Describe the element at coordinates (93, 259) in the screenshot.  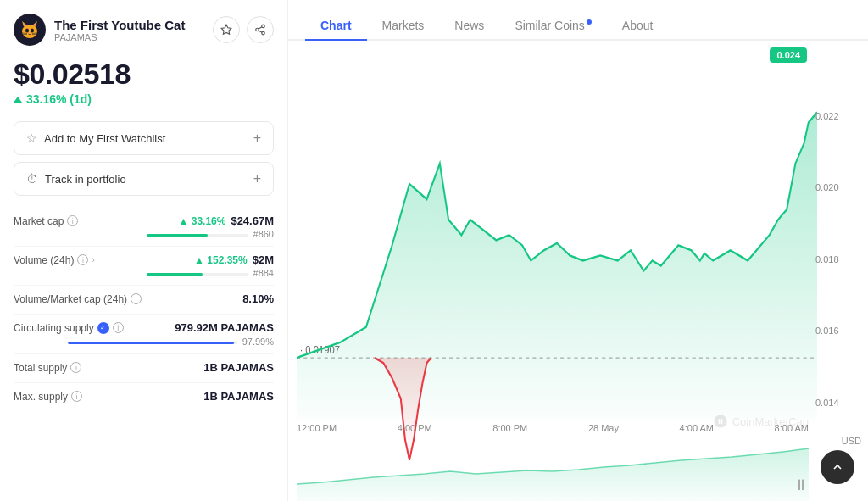
I see `volume-chevron-icon: ›` at that location.